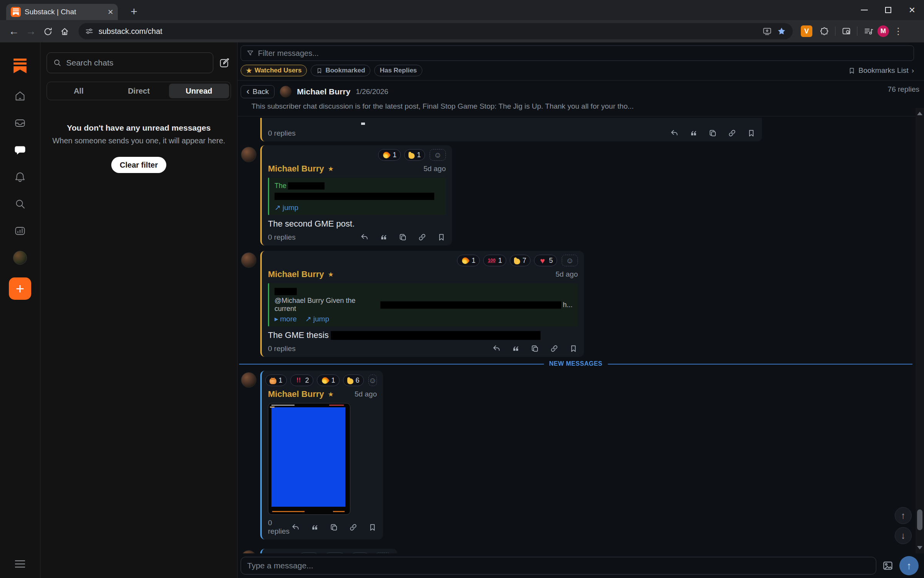 This screenshot has height=578, width=924. Describe the element at coordinates (258, 92) in the screenshot. I see `back-button: ‹ Back` at that location.